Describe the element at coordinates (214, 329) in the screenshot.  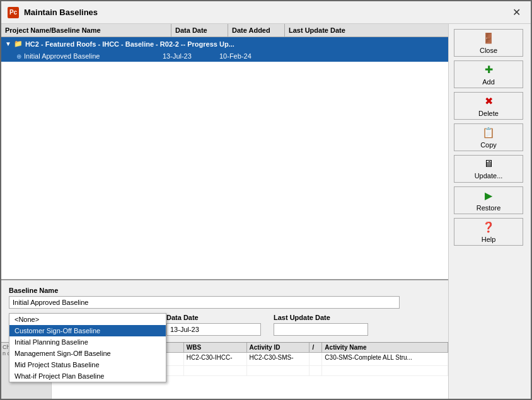
I see `data-date-input` at that location.